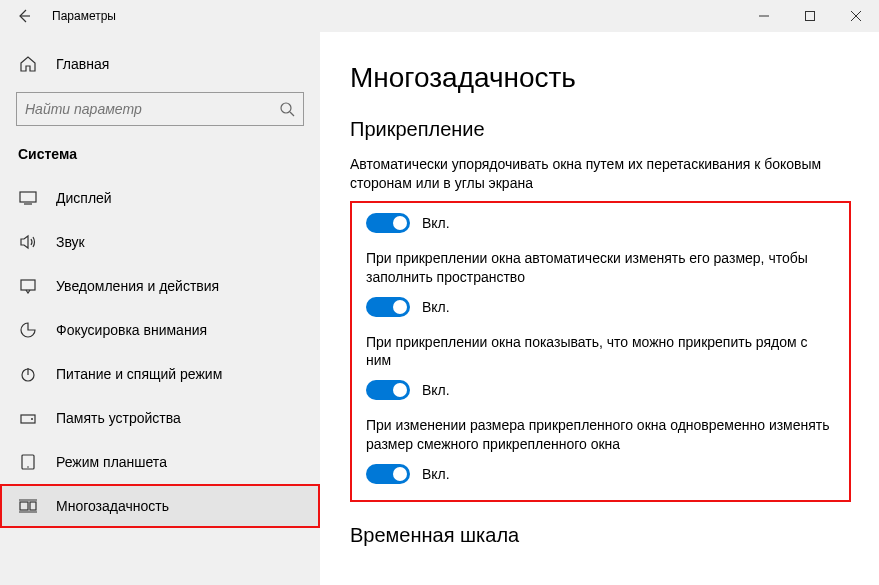  Describe the element at coordinates (24, 16) in the screenshot. I see `back-button` at that location.